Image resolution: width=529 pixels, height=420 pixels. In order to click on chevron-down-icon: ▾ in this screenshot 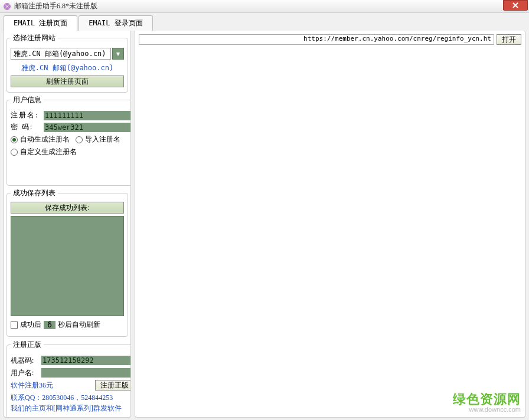, I will do `click(118, 54)`.